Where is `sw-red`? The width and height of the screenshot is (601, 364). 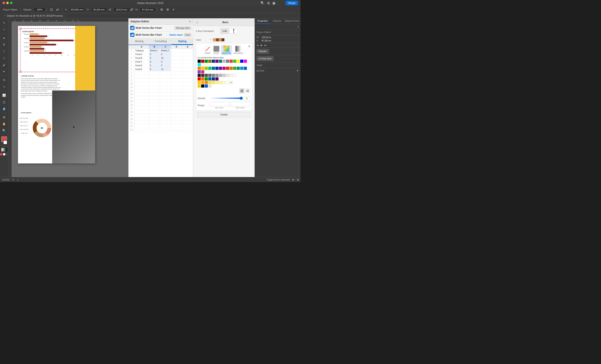
sw-red is located at coordinates (203, 61).